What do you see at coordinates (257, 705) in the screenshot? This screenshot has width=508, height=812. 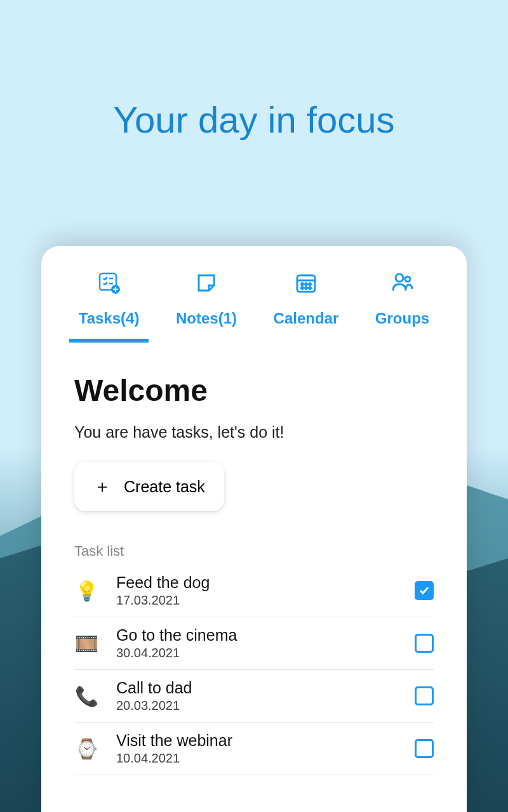 I see `task-date: 20.03.2021` at bounding box center [257, 705].